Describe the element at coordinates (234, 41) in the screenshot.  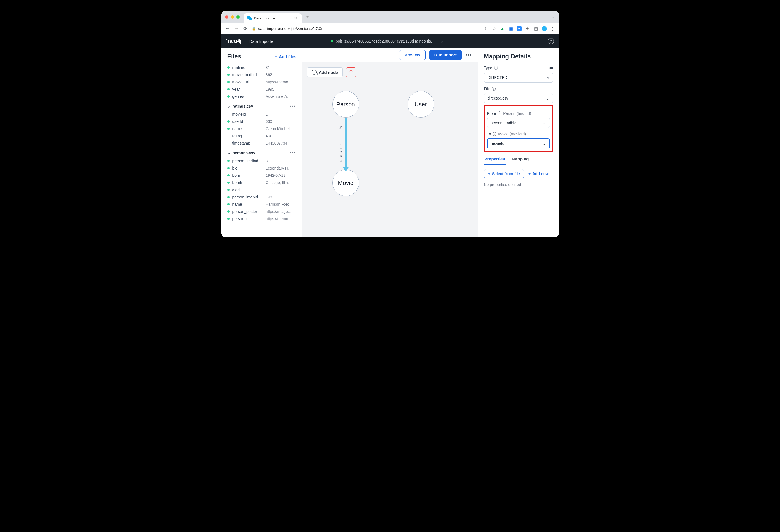
I see `neo4j-logo: •neo4j` at that location.